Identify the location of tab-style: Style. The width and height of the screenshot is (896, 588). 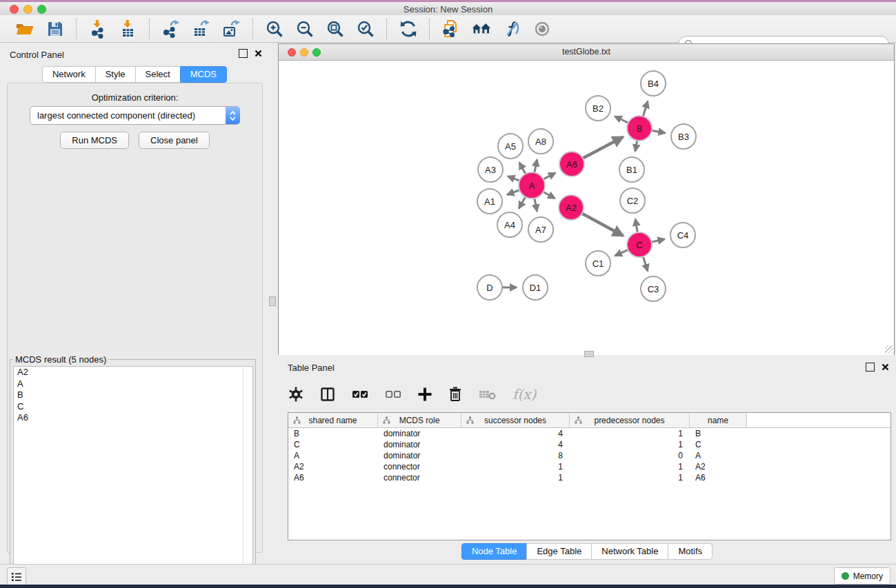
(116, 74).